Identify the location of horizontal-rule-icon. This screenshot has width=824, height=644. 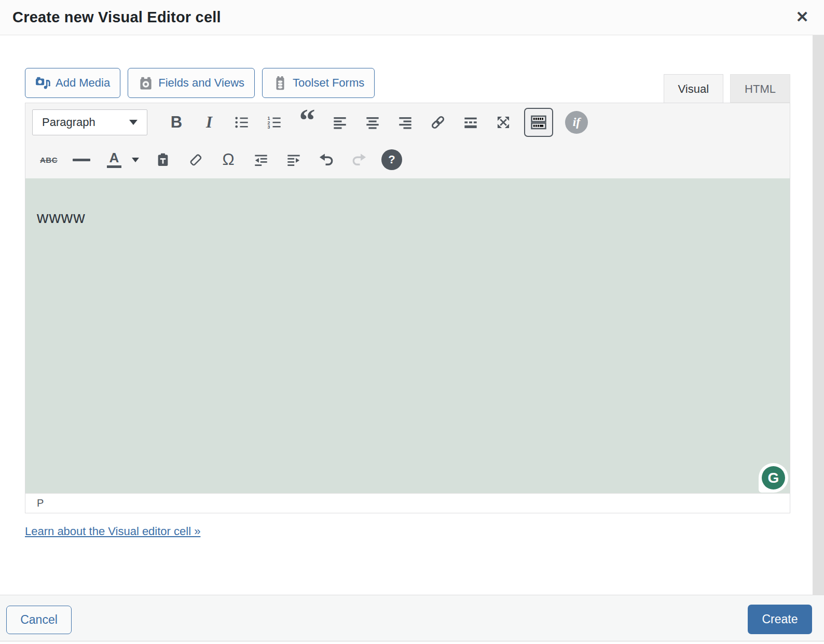
(81, 160).